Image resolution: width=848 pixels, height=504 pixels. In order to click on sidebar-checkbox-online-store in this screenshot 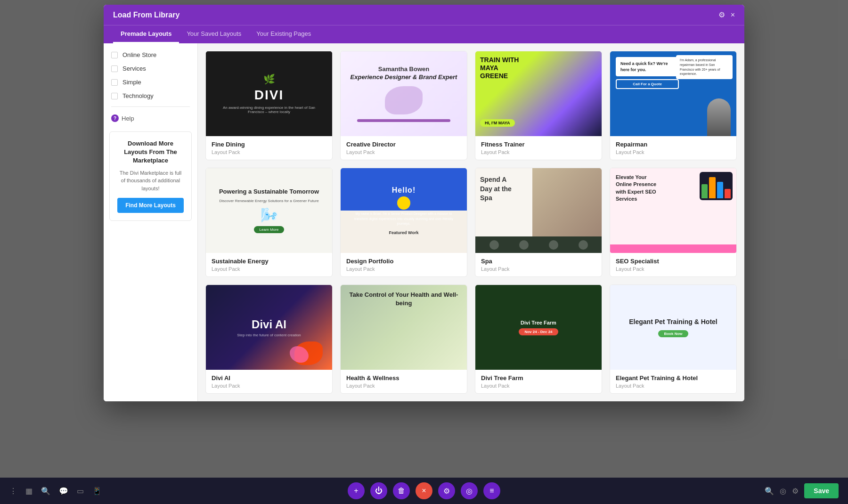, I will do `click(114, 55)`.